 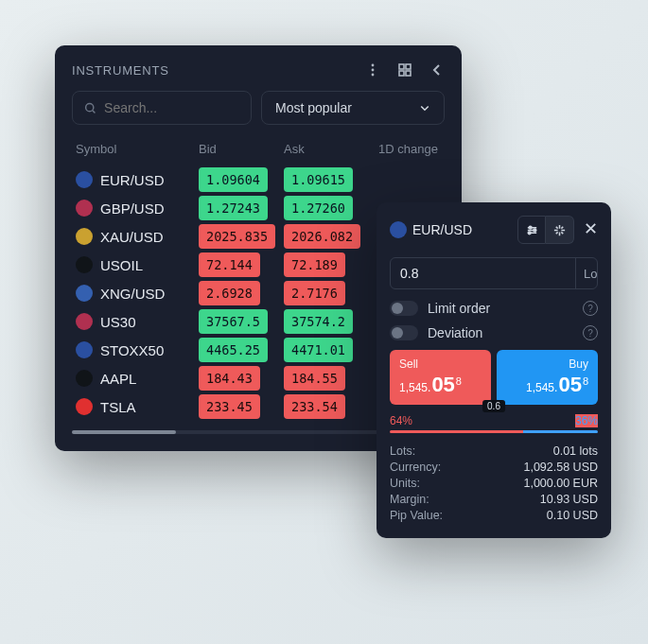 What do you see at coordinates (415, 467) in the screenshot?
I see `detail-key: Currency:` at bounding box center [415, 467].